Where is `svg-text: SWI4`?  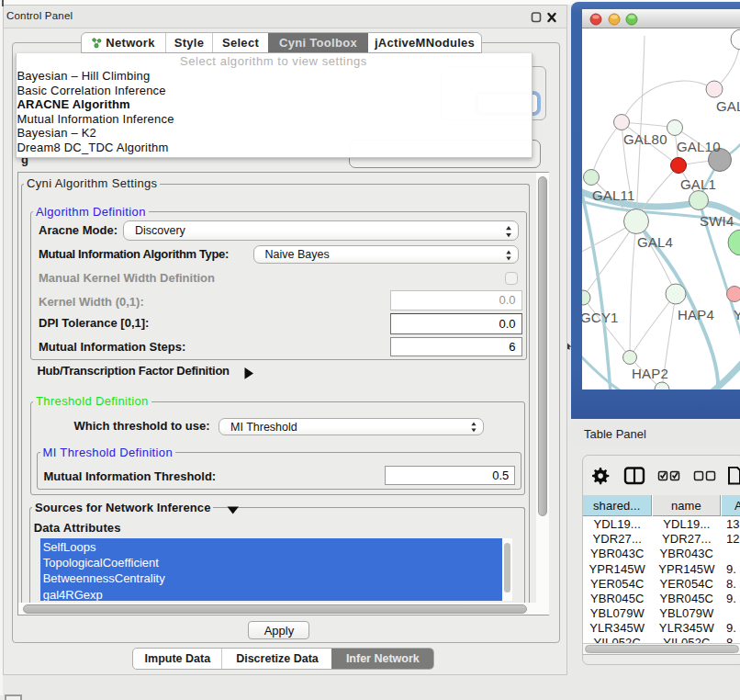 svg-text: SWI4 is located at coordinates (716, 220).